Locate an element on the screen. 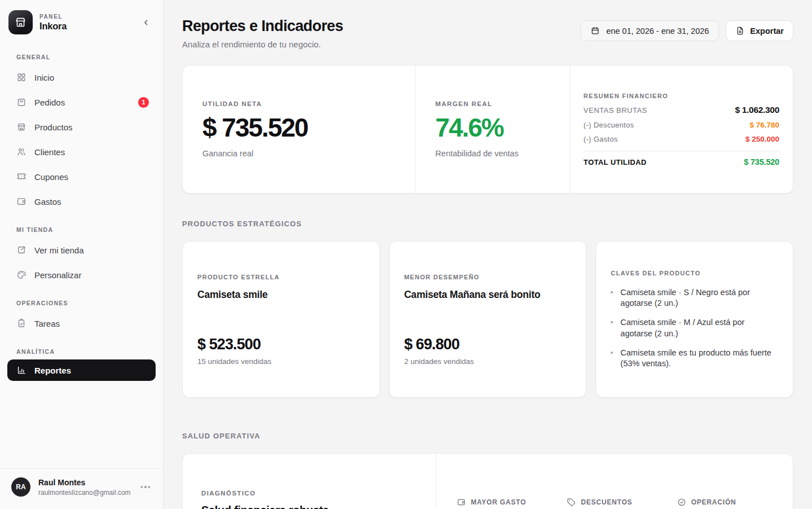 The width and height of the screenshot is (812, 509). ops-stat-descuentos: DESCUENTOS is located at coordinates (621, 502).